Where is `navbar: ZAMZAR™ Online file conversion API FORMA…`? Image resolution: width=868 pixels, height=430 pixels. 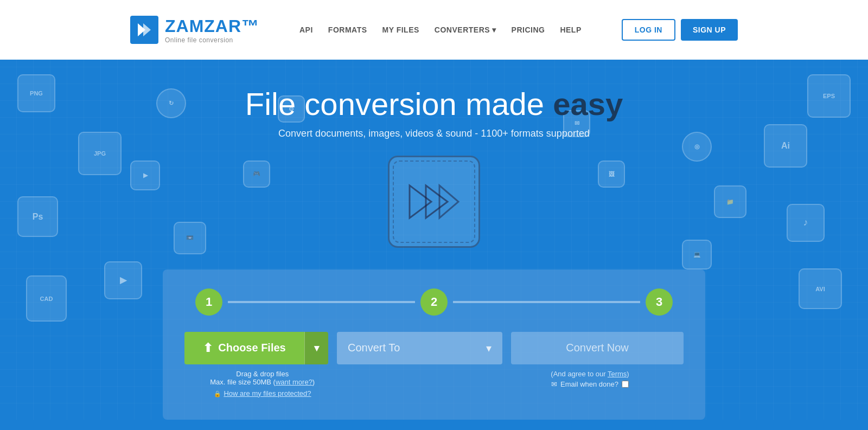 navbar: ZAMZAR™ Online file conversion API FORMA… is located at coordinates (434, 30).